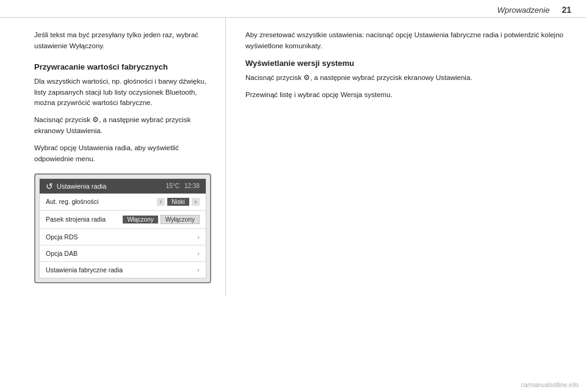 This screenshot has height=392, width=586. I want to click on menu-item-5: Ustawienia fabryczne radia ›, so click(123, 270).